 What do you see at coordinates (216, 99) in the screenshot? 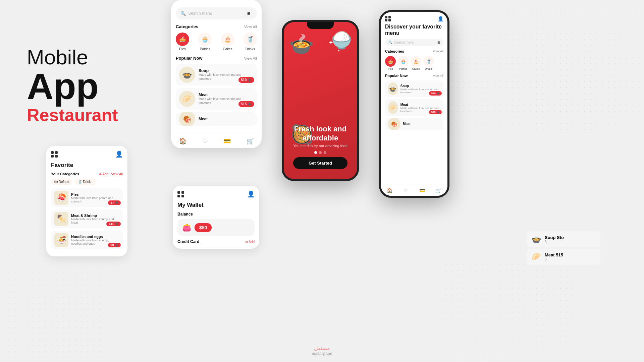
I see `menu-item-meat: 🥟 Meat Made with love from shrimp and to…` at bounding box center [216, 99].